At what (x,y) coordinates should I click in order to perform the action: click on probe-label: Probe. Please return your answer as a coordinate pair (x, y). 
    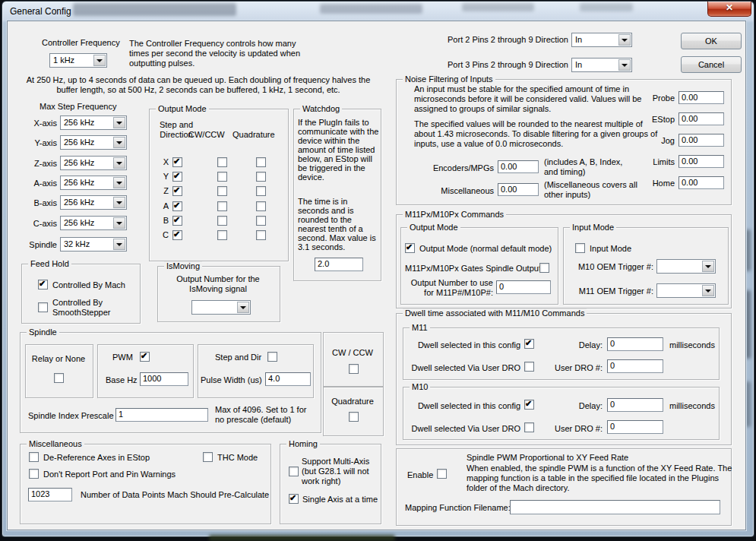
    Looking at the image, I should click on (656, 99).